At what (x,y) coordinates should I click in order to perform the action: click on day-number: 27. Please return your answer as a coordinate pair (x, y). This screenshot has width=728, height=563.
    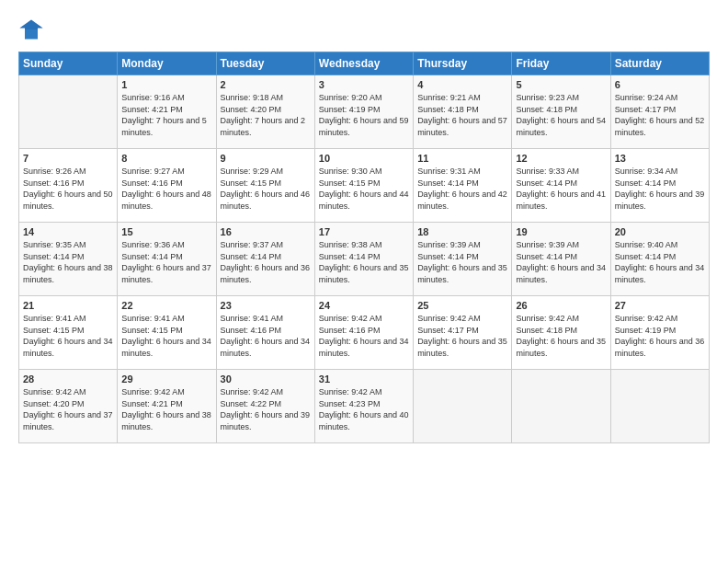
    Looking at the image, I should click on (660, 305).